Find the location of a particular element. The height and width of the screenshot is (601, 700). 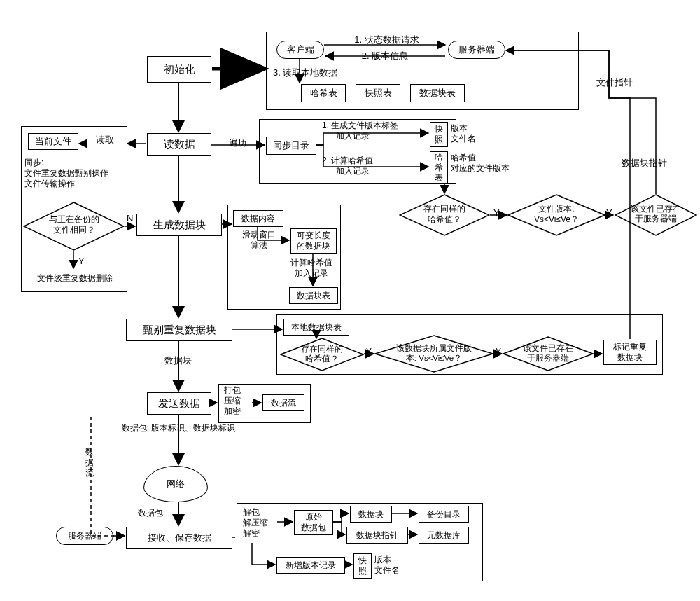

dec-ver-file: 文件版本: Vs<Vi≤Ve？ is located at coordinates (556, 215).